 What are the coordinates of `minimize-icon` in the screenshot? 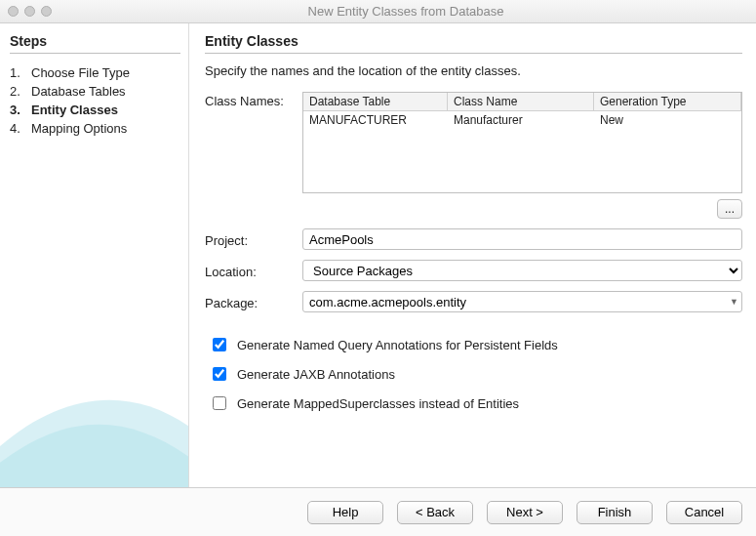 It's located at (29, 12).